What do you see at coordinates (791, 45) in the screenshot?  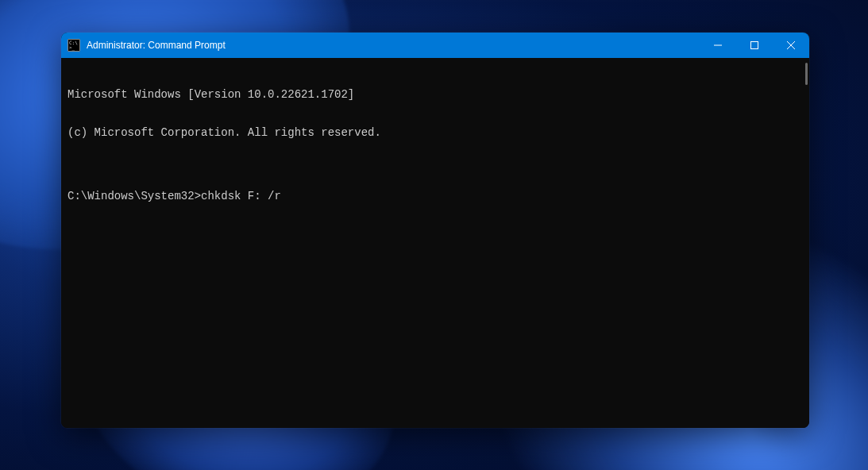 I see `close-button` at bounding box center [791, 45].